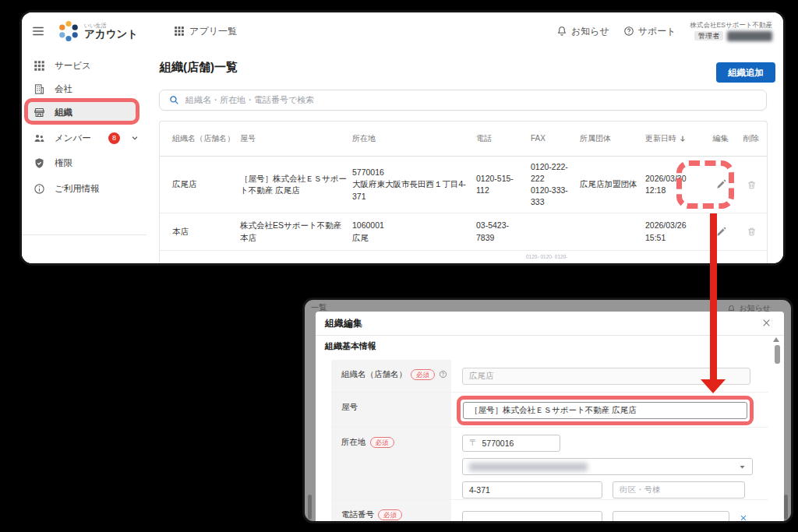  I want to click on chevron-down-icon, so click(135, 138).